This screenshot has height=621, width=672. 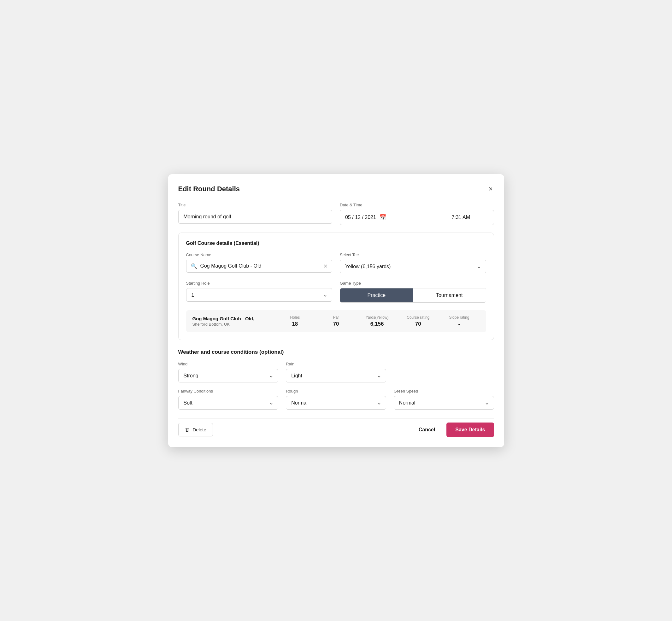 What do you see at coordinates (459, 317) in the screenshot?
I see `slope-rating-label: Slope rating` at bounding box center [459, 317].